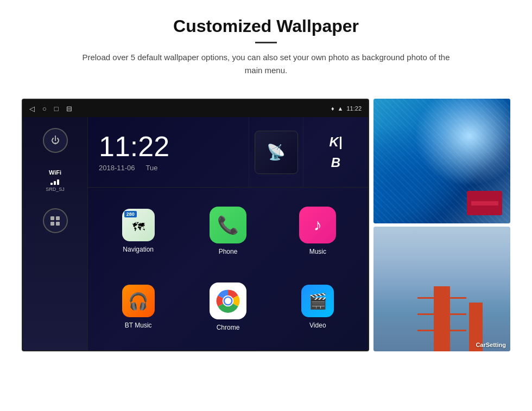  What do you see at coordinates (55, 140) in the screenshot?
I see `power-icon: ⏻` at bounding box center [55, 140].